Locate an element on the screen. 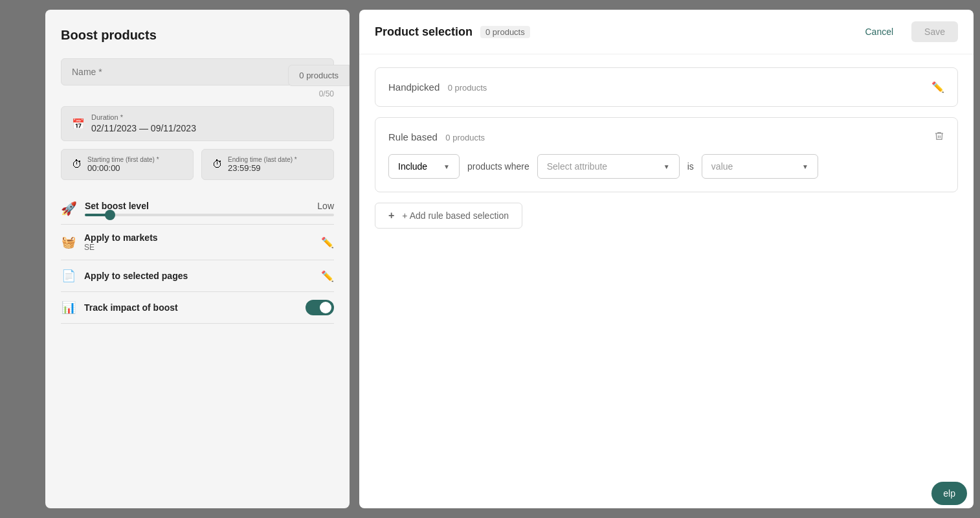 The width and height of the screenshot is (980, 518). rule-based-card: Rule based 0 products Incl is located at coordinates (667, 155).